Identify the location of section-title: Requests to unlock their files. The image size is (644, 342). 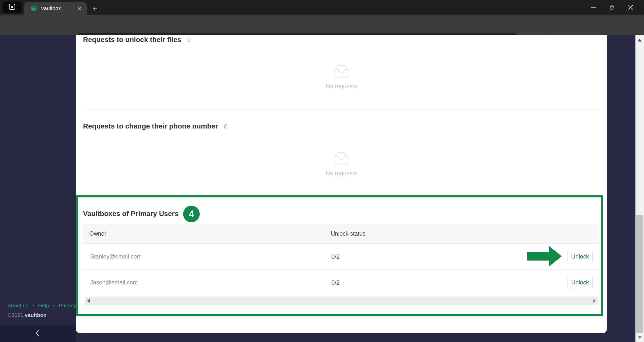
(132, 40).